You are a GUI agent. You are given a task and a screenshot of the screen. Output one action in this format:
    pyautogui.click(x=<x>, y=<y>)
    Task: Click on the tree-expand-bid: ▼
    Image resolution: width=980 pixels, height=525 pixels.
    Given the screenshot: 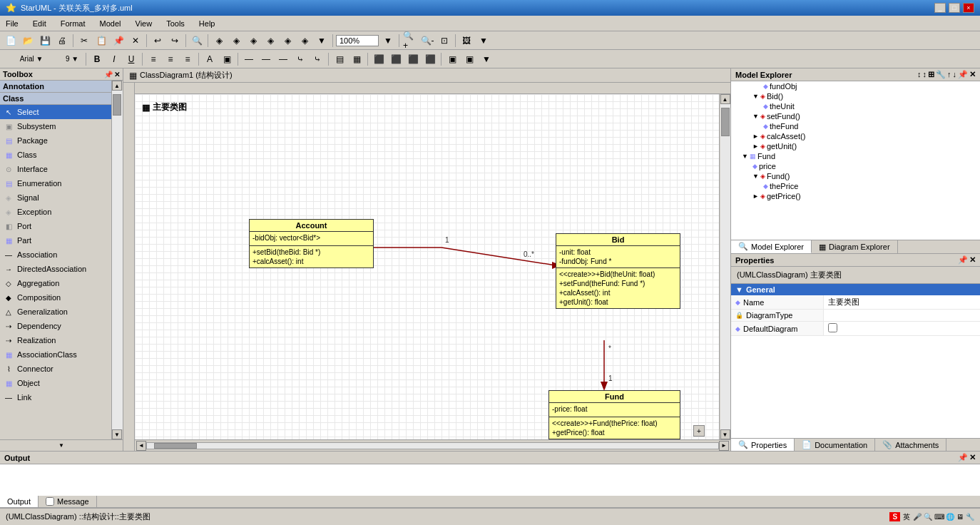 What is the action you would take?
    pyautogui.click(x=756, y=96)
    